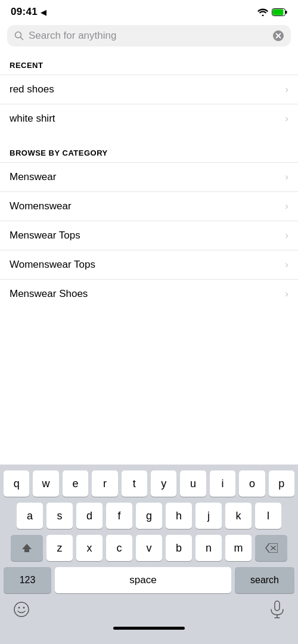  I want to click on key-d: d, so click(89, 516).